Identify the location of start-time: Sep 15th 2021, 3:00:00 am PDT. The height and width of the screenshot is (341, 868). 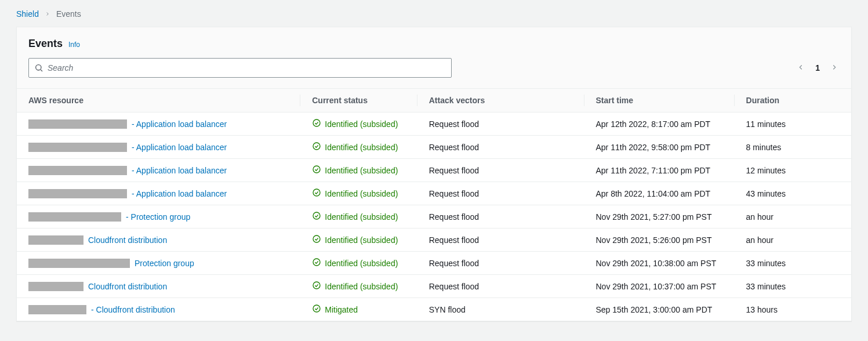
(660, 310).